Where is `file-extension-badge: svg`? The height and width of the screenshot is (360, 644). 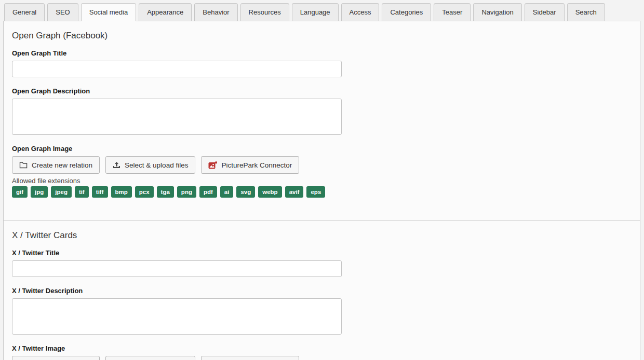
file-extension-badge: svg is located at coordinates (246, 192).